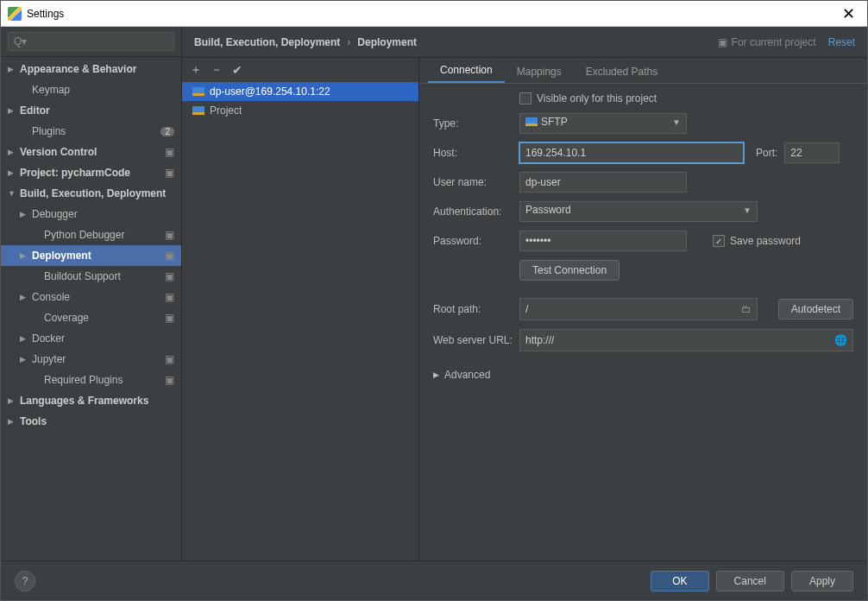 The height and width of the screenshot is (601, 868). I want to click on web-url-input-wrap: 🌐, so click(687, 340).